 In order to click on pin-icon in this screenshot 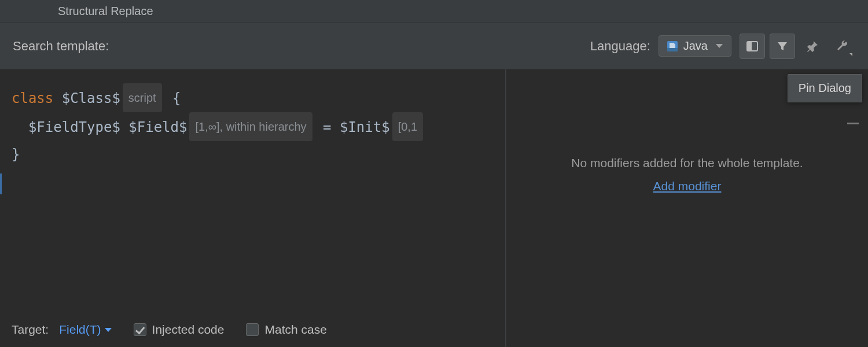, I will do `click(812, 46)`.